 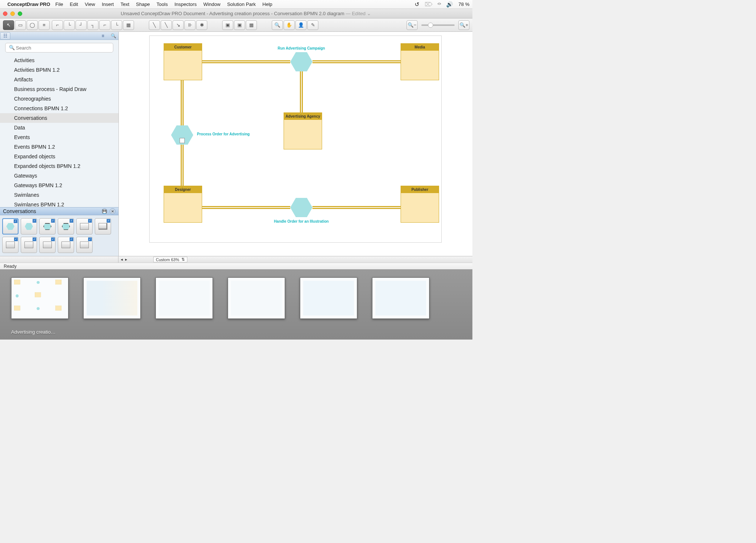 What do you see at coordinates (13, 14) in the screenshot?
I see `minimize-window-button` at bounding box center [13, 14].